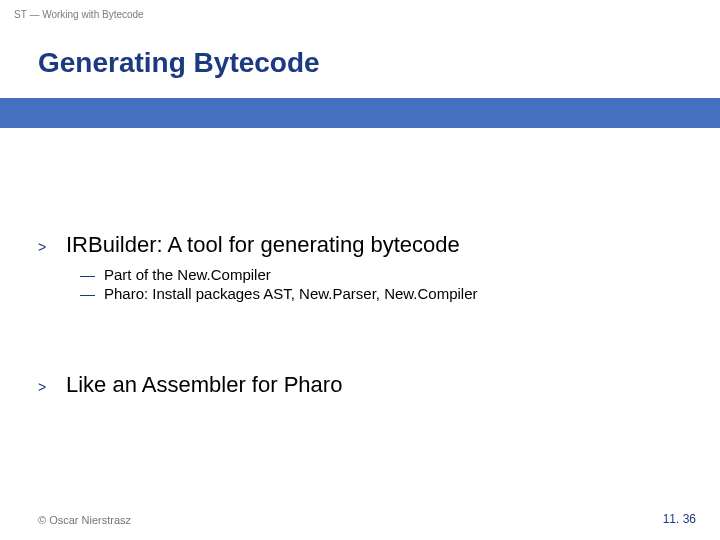 The width and height of the screenshot is (720, 540). I want to click on sub-list: — Part of the New.Compiler — Pharo: Inst…, so click(385, 284).